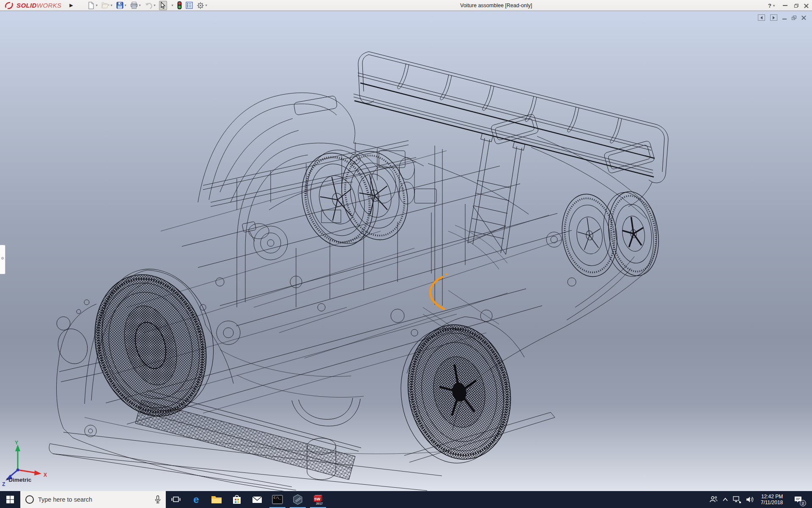 The height and width of the screenshot is (508, 812). Describe the element at coordinates (39, 5) in the screenshot. I see `brand-text: SOLIDWORKS` at that location.